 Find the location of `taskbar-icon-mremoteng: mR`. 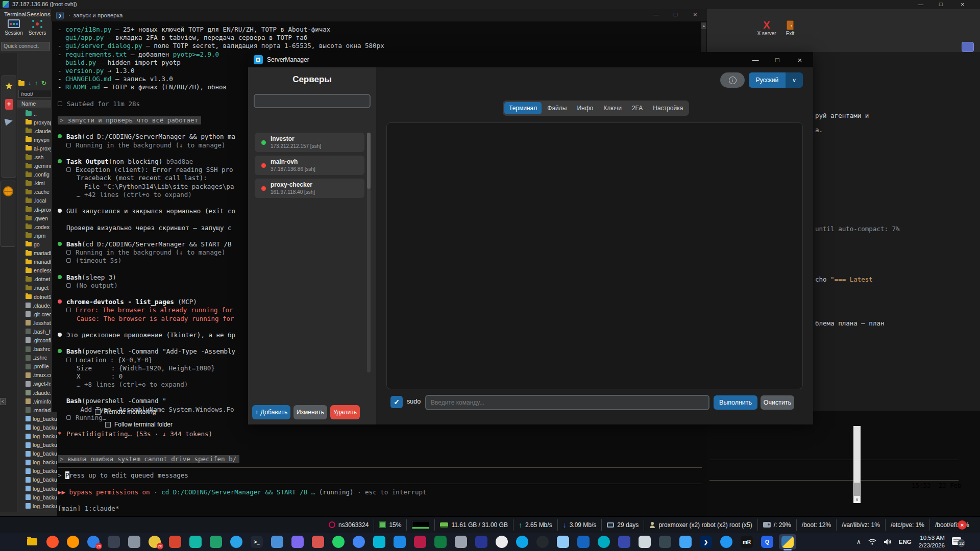

taskbar-icon-mremoteng: mR is located at coordinates (747, 542).